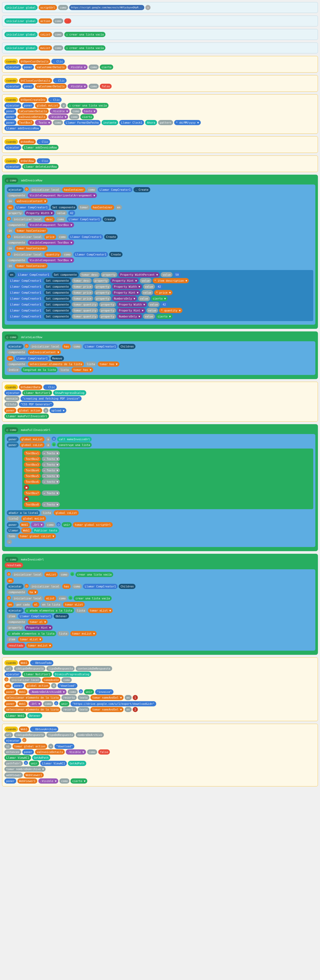 This screenshot has width=320, height=980. What do you see at coordinates (22, 692) in the screenshot?
I see `web1-ref3: Web1` at bounding box center [22, 692].